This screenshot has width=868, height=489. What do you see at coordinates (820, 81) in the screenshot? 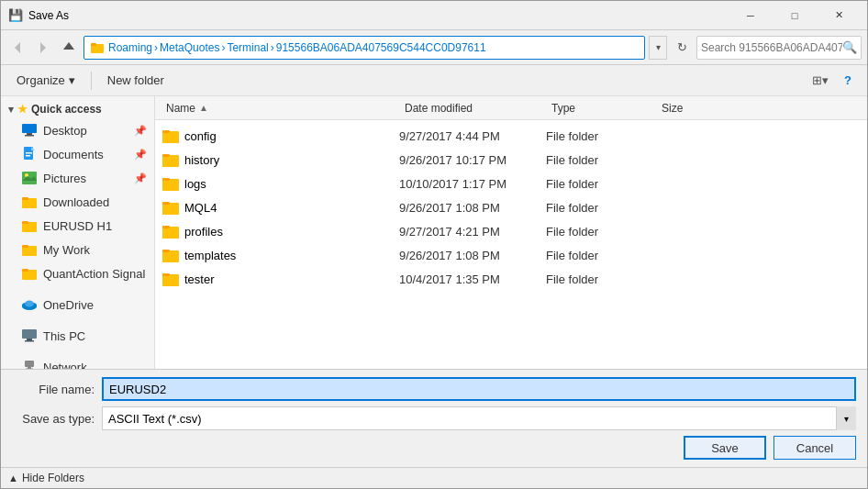
I see `view-button: ⊞▾` at bounding box center [820, 81].